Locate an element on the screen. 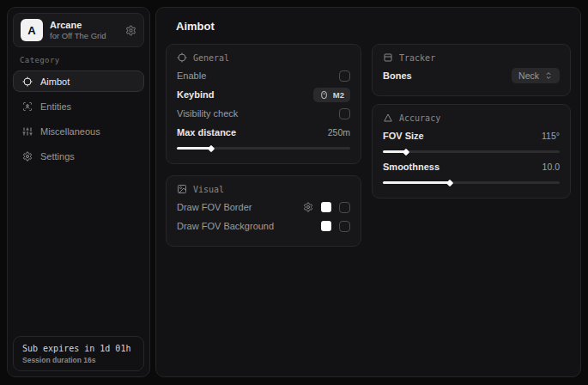  fov-size-value: 115° is located at coordinates (551, 136).